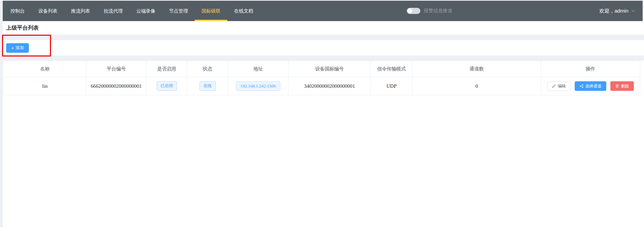 This screenshot has height=231, width=644. I want to click on status-badge: 在线, so click(208, 86).